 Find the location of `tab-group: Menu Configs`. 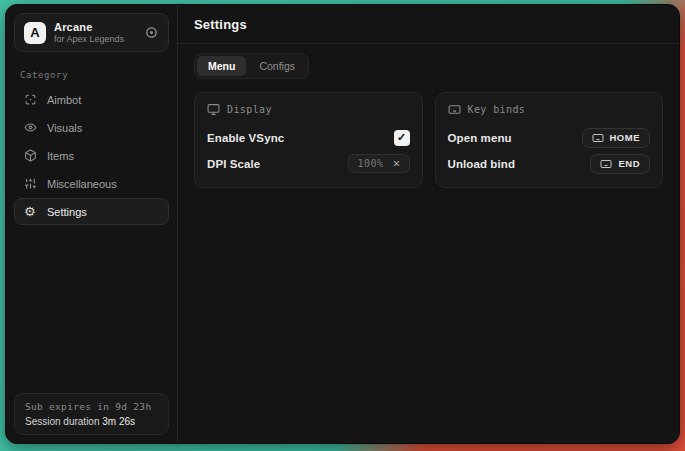

tab-group: Menu Configs is located at coordinates (252, 66).